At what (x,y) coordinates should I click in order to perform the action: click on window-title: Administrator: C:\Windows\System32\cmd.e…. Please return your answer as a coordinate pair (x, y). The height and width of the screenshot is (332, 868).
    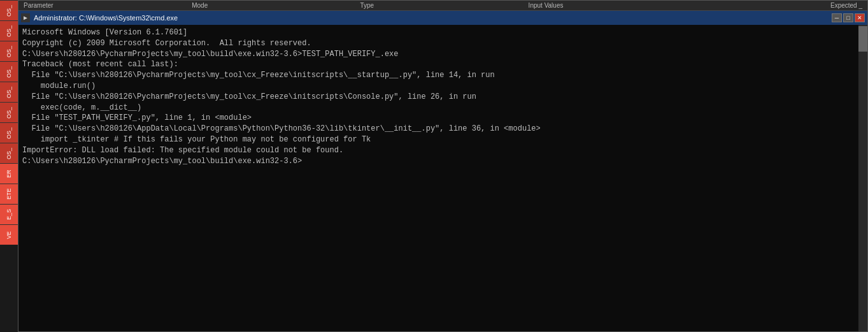
    Looking at the image, I should click on (106, 18).